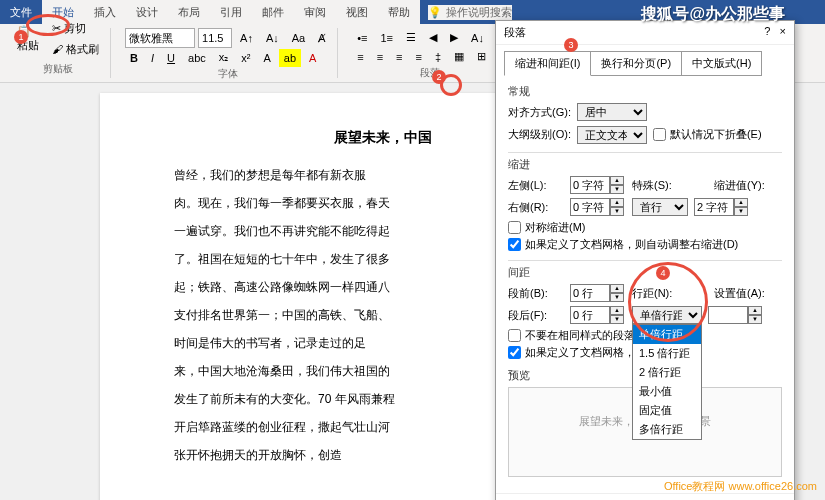 The height and width of the screenshot is (500, 825). Describe the element at coordinates (231, 12) in the screenshot. I see `tab-ref: 引用` at that location.